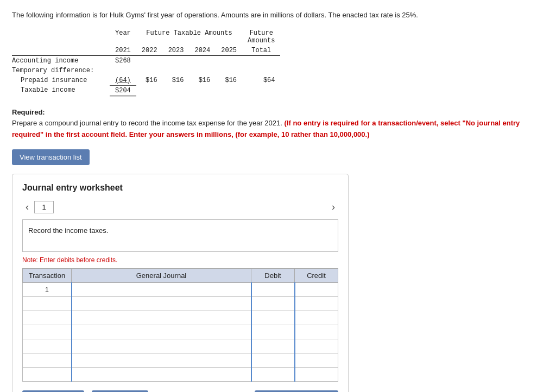 The image size is (556, 392). I want to click on col-header-debit: Debit, so click(273, 275).